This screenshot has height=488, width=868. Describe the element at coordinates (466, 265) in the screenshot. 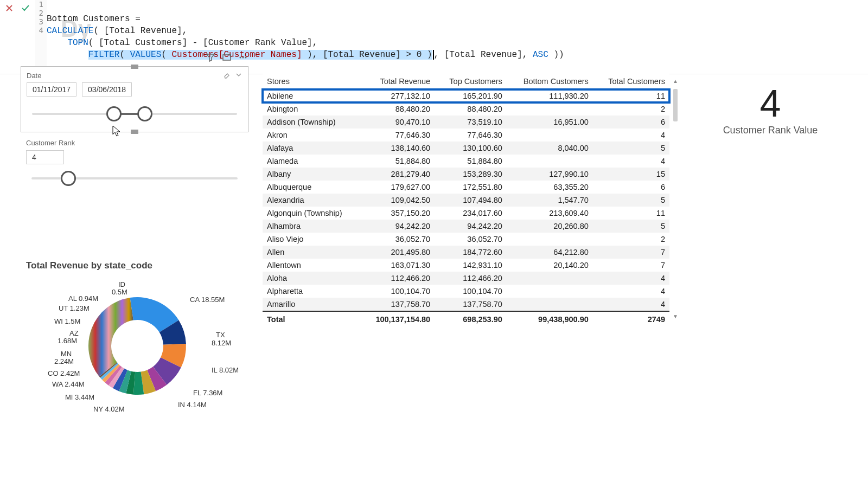

I see `table-row: Allentown163,071.30142,931.1020,140.207` at that location.